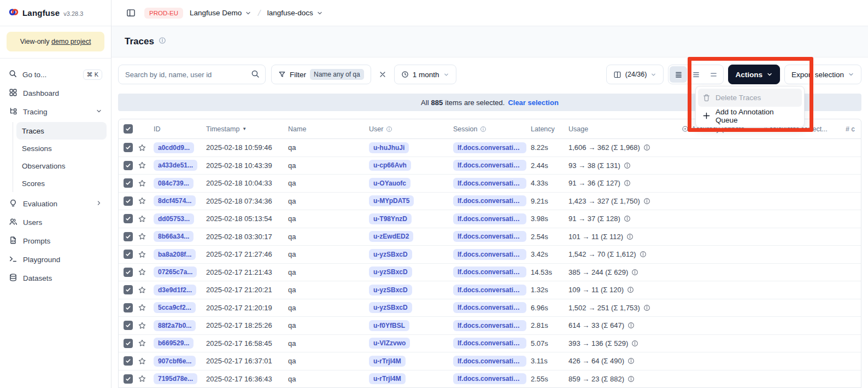 This screenshot has width=868, height=388. Describe the element at coordinates (383, 74) in the screenshot. I see `clear-filter-icon` at that location.